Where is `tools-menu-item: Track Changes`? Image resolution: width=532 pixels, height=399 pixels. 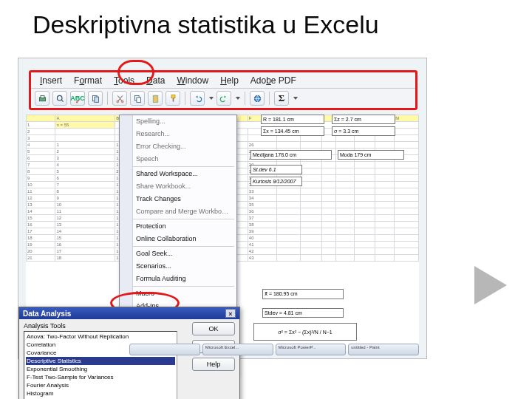 tools-menu-item: Track Changes is located at coordinates (178, 200).